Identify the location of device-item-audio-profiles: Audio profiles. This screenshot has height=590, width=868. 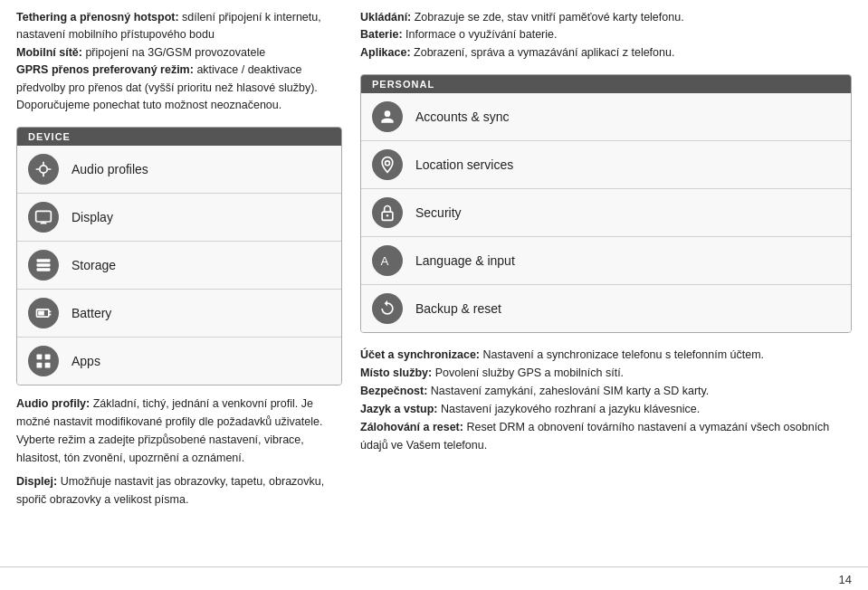
(179, 170).